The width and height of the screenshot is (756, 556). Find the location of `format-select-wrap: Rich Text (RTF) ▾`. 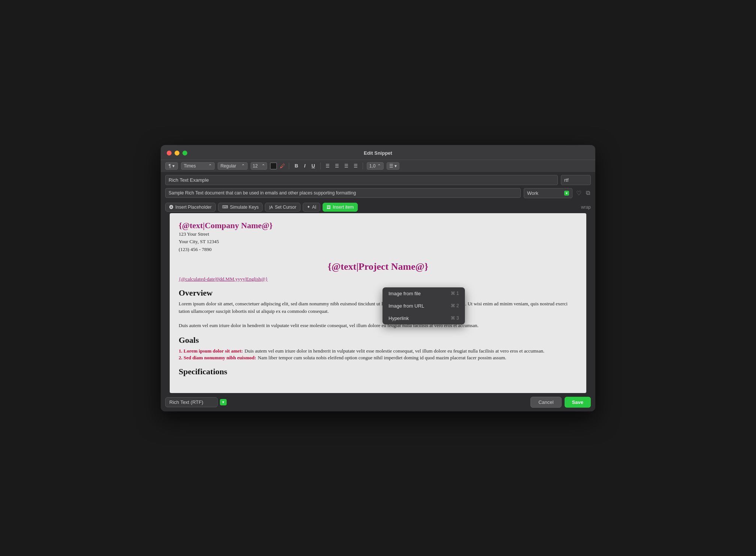

format-select-wrap: Rich Text (RTF) ▾ is located at coordinates (196, 402).